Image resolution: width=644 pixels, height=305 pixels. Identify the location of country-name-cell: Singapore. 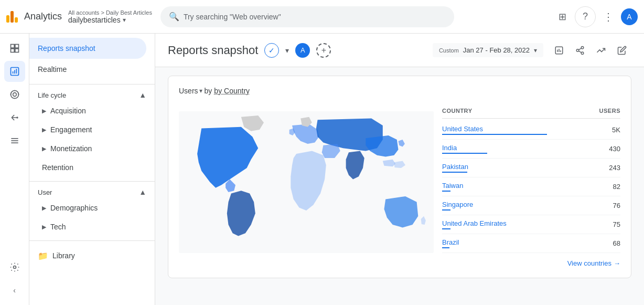
(457, 206).